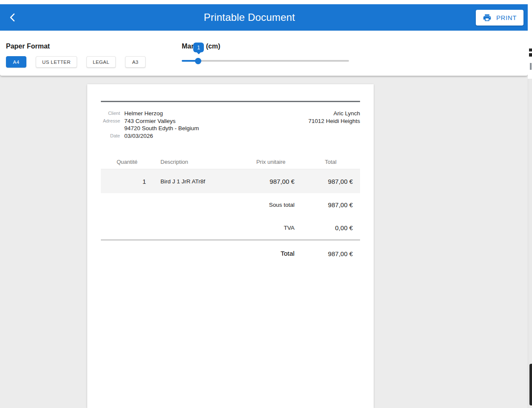 This screenshot has height=408, width=532. What do you see at coordinates (266, 55) in the screenshot?
I see `margin-section: Margin (cm) 1` at bounding box center [266, 55].